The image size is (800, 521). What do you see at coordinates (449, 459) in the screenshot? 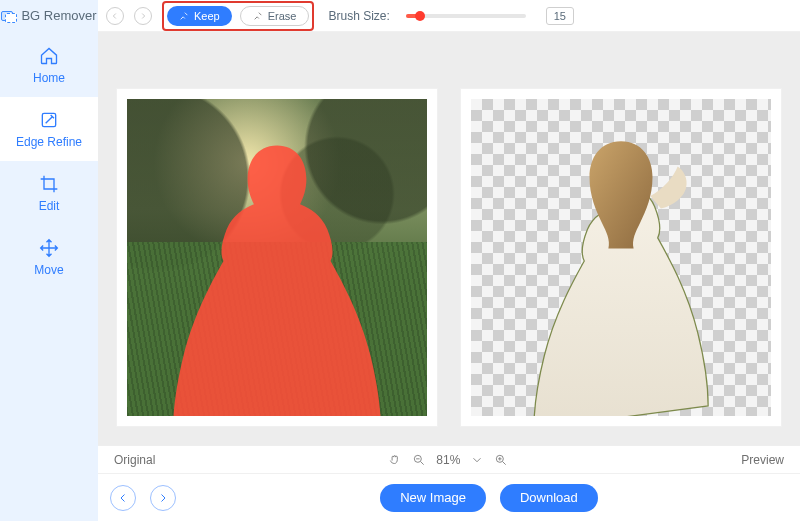
I see `status-bar: Original 81% Preview` at bounding box center [449, 459].